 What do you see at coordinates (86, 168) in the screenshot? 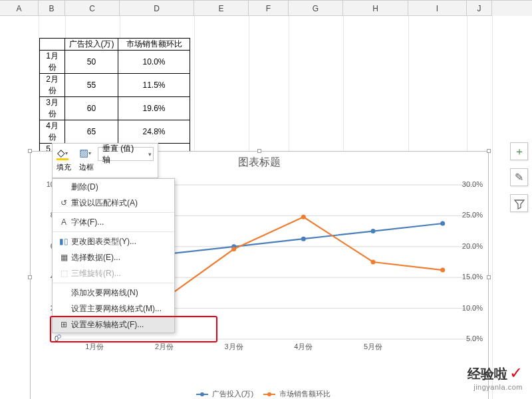
I see `border-label: 边框` at bounding box center [86, 168].